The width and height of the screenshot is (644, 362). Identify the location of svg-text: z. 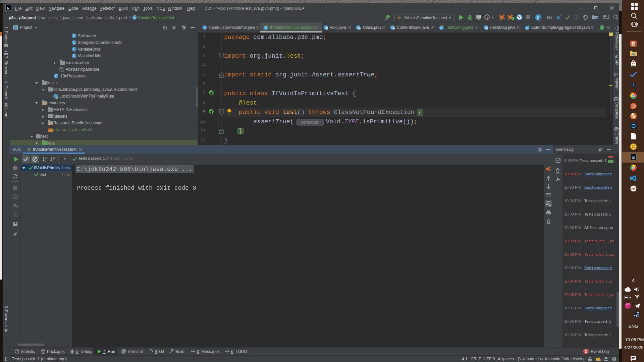
(46, 161).